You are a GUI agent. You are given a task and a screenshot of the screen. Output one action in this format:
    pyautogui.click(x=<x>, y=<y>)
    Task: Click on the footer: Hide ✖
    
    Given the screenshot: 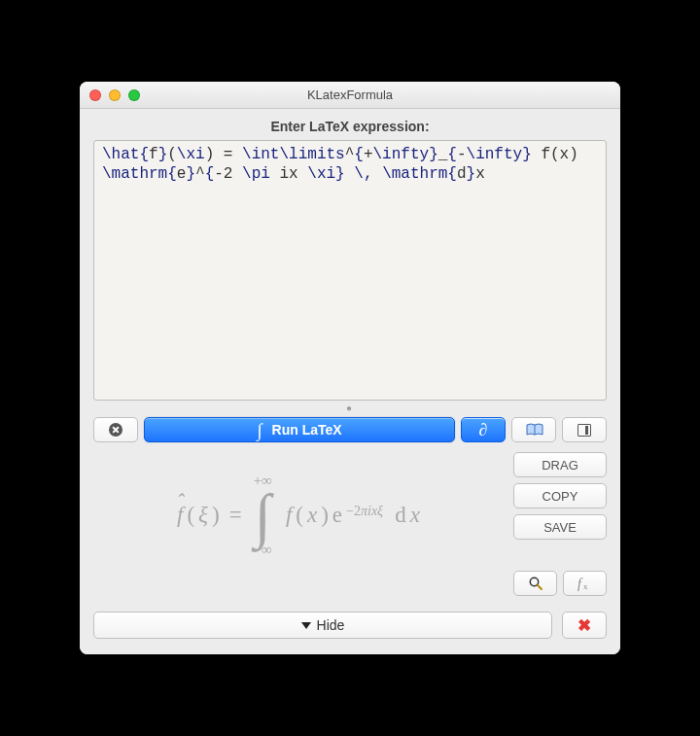 What is the action you would take?
    pyautogui.click(x=350, y=620)
    